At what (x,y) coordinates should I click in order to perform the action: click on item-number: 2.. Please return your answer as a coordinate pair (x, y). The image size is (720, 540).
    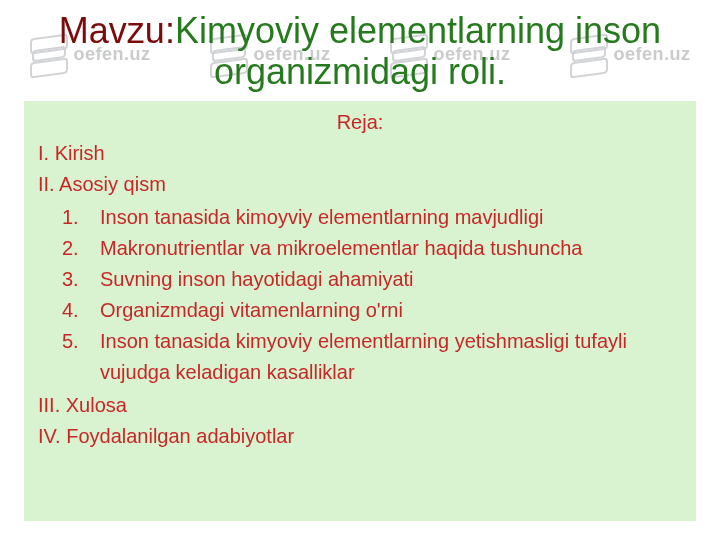
    Looking at the image, I should click on (78, 248).